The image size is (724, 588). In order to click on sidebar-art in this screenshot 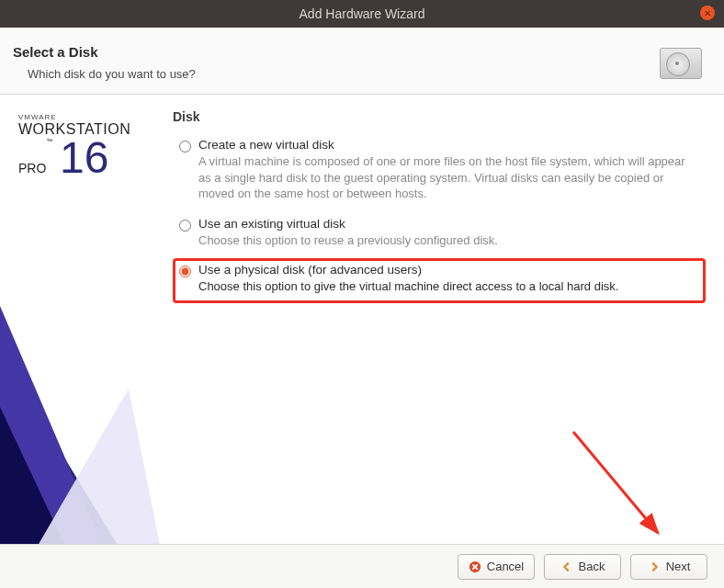, I will do `click(82, 416)`.